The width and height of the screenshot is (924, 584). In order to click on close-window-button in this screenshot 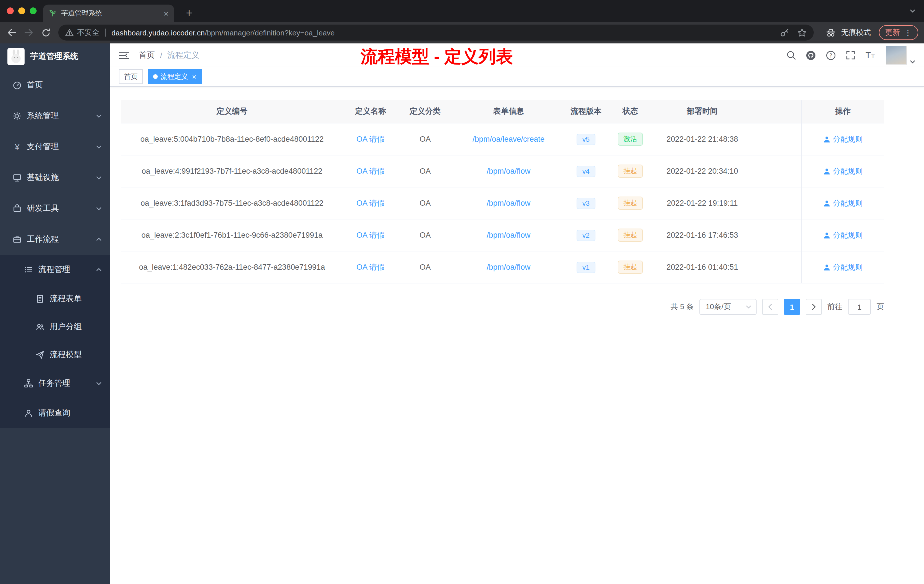, I will do `click(10, 11)`.